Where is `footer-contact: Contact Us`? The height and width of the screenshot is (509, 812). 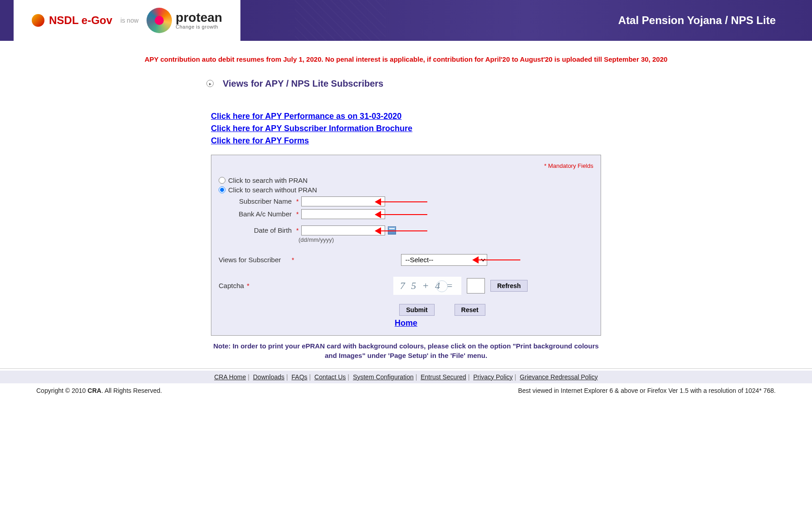 footer-contact: Contact Us is located at coordinates (330, 377).